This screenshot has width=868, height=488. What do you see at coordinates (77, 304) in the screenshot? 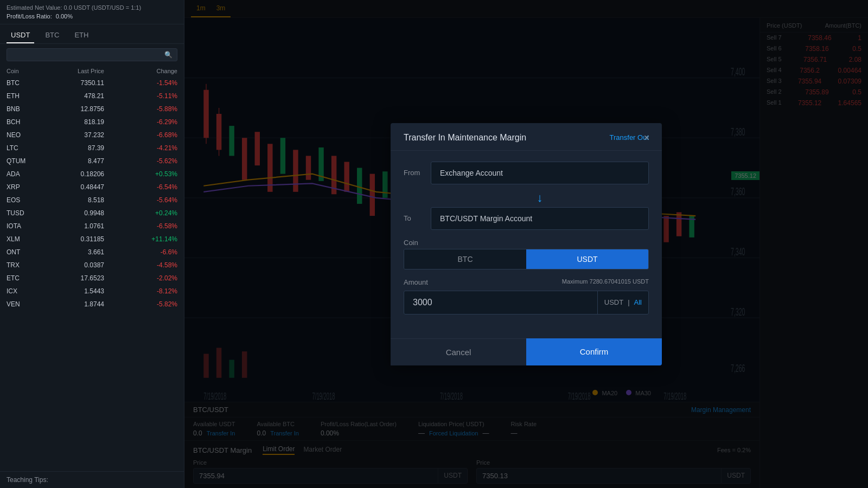
I see `coin-price: 1.8744` at bounding box center [77, 304].